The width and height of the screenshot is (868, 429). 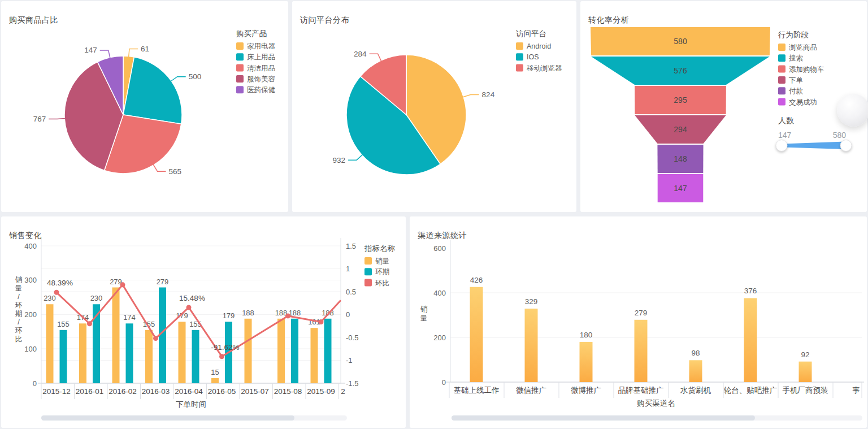 I want to click on sales-bar-label-0-0: 230, so click(x=50, y=298).